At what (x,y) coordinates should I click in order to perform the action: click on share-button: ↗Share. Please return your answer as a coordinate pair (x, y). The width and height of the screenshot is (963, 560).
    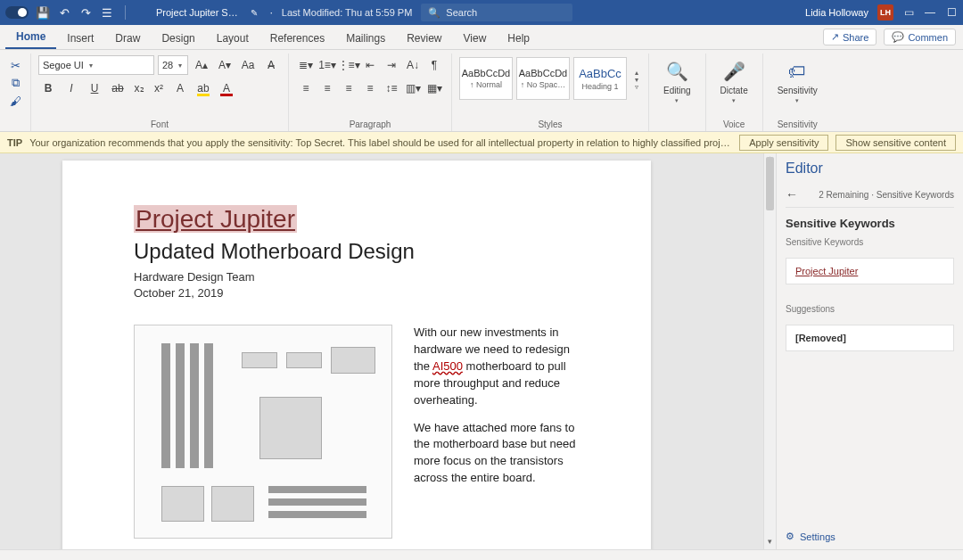
    Looking at the image, I should click on (850, 37).